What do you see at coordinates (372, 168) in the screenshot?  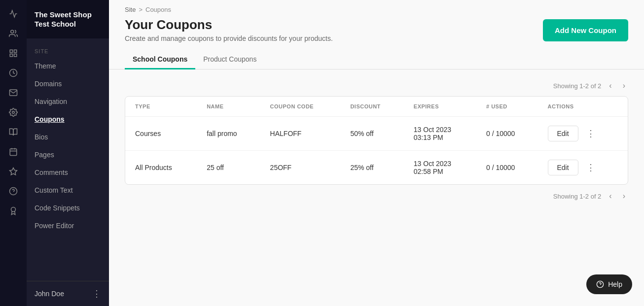 I see `cell-discount: 25% off` at bounding box center [372, 168].